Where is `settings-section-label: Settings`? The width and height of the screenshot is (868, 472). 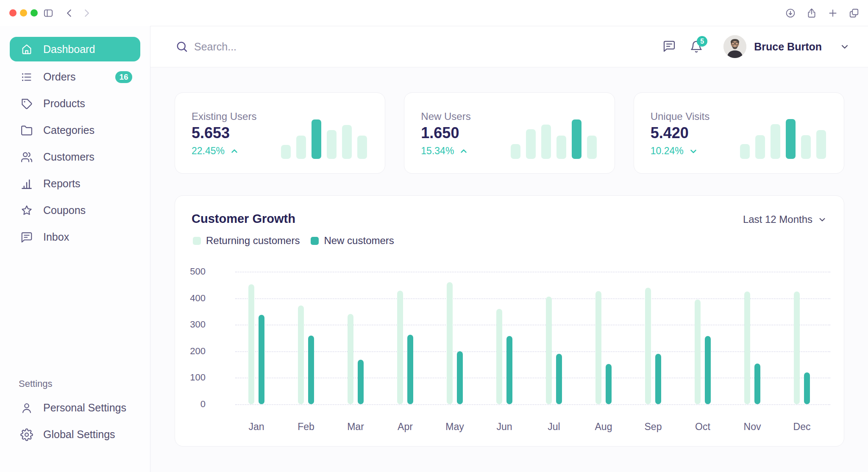
settings-section-label: Settings is located at coordinates (75, 384).